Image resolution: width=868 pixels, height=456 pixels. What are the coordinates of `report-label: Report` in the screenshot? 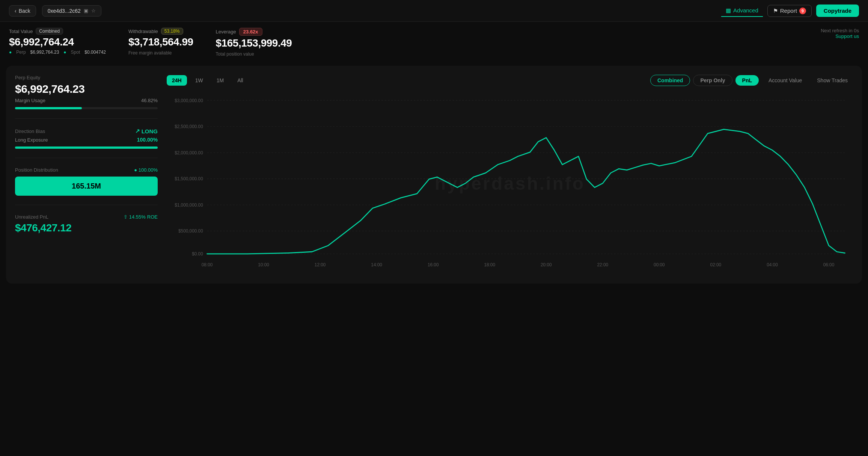 It's located at (788, 11).